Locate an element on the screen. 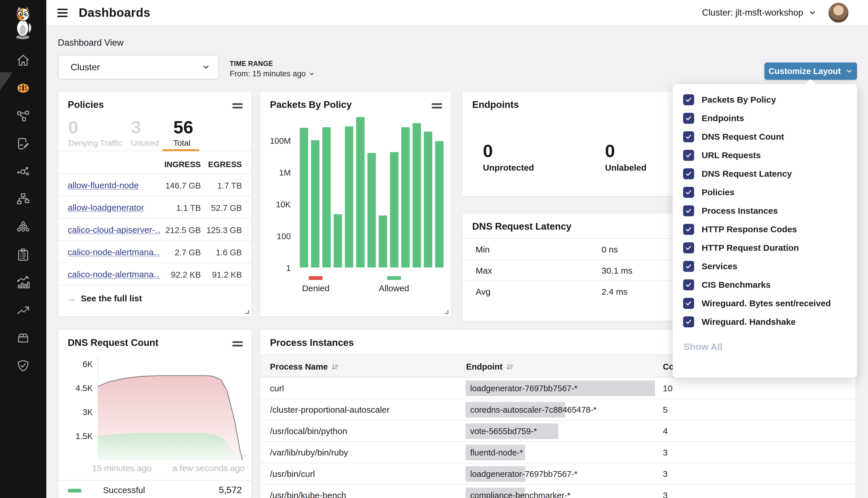 The width and height of the screenshot is (868, 498). sidebar-item-home is located at coordinates (23, 60).